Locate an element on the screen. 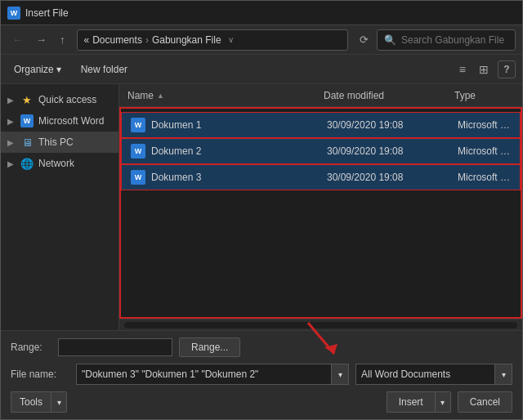 This screenshot has width=523, height=420. column-type: Type is located at coordinates (484, 96).